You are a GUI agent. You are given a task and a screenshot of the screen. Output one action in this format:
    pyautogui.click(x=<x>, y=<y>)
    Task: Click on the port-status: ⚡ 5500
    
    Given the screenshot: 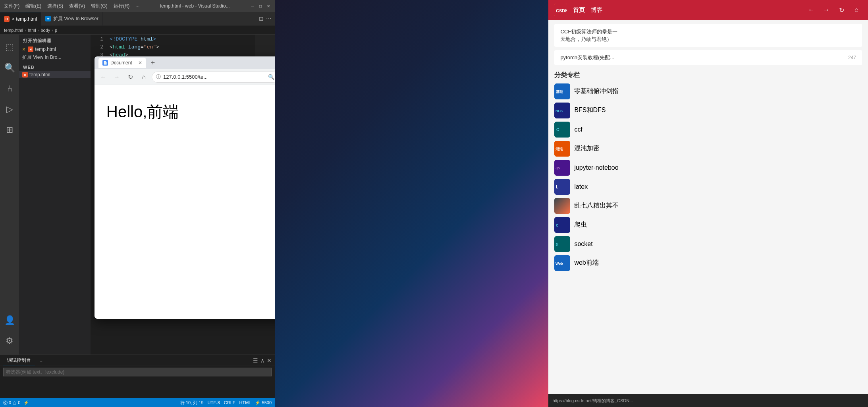 What is the action you would take?
    pyautogui.click(x=263, y=403)
    